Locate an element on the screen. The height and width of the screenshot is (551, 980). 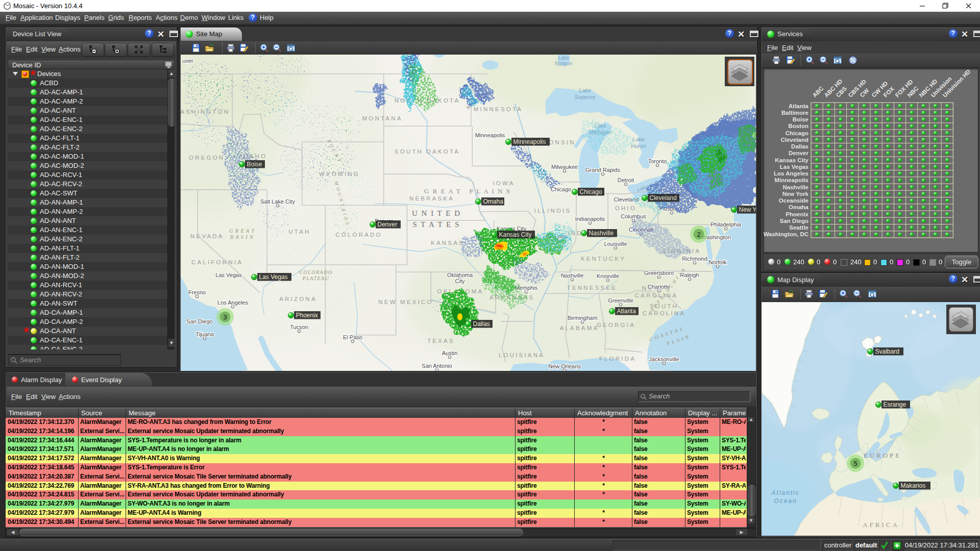
svg-text: EUROPE is located at coordinates (883, 455).